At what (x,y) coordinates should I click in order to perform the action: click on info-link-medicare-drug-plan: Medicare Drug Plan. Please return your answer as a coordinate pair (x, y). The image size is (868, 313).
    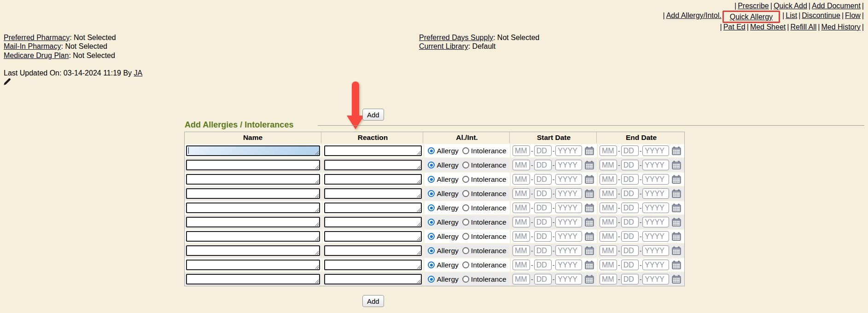
    Looking at the image, I should click on (36, 55).